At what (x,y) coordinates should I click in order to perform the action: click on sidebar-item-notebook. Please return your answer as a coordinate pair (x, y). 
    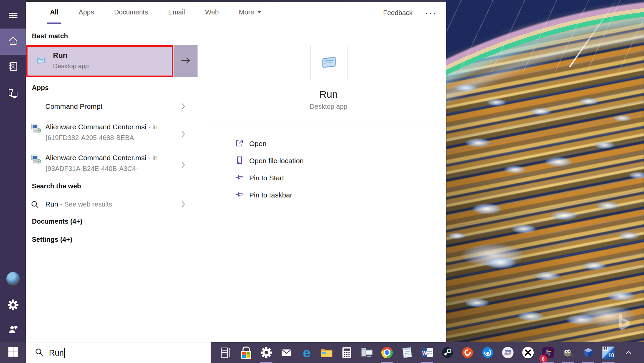
    Looking at the image, I should click on (13, 67).